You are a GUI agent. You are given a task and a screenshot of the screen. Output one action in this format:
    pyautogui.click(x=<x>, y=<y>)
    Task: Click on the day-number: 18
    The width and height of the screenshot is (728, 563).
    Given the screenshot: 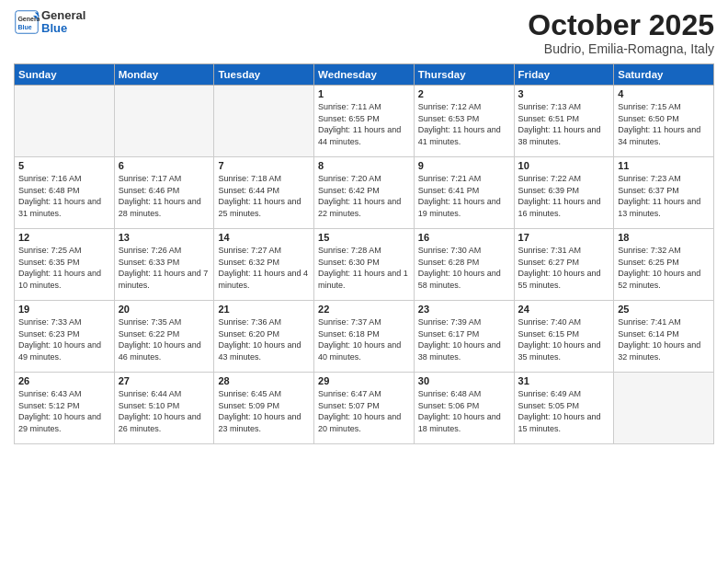 What is the action you would take?
    pyautogui.click(x=664, y=237)
    